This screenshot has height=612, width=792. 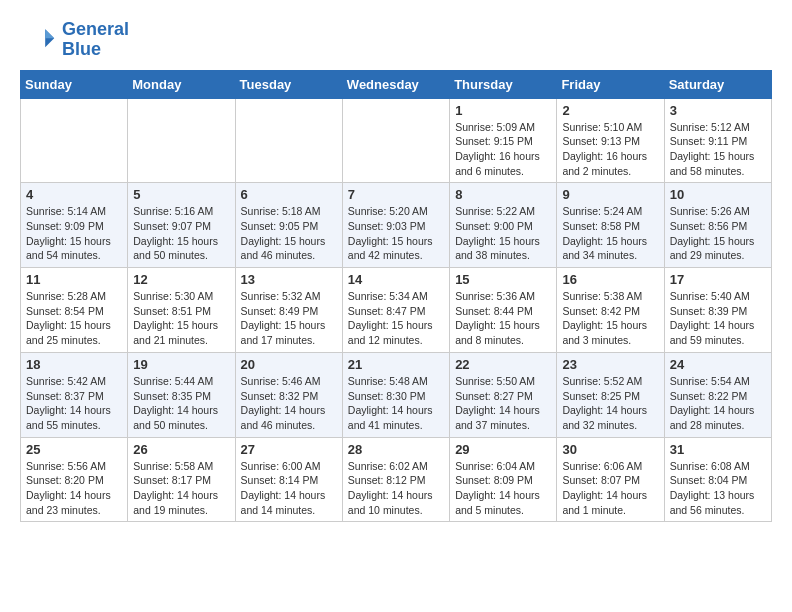 What do you see at coordinates (288, 310) in the screenshot?
I see `calendar-cell: 13Sunrise: 5:32 AM Sunset: 8:49 PM Dayli…` at bounding box center [288, 310].